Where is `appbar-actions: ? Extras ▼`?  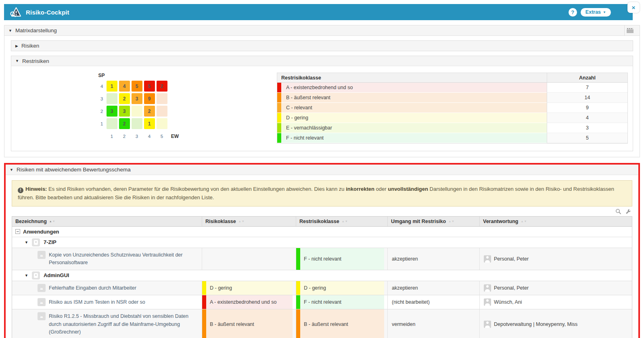
appbar-actions: ? Extras ▼ is located at coordinates (598, 12).